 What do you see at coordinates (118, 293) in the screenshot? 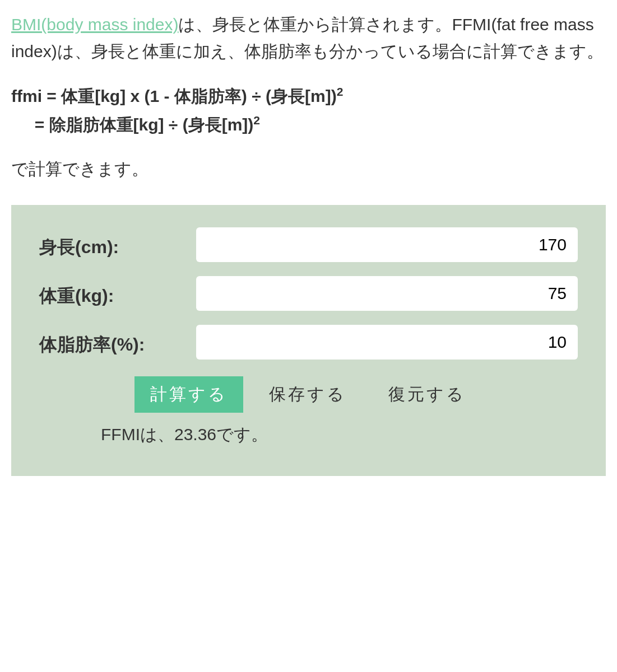
I see `weight-label: 体重(kg):` at bounding box center [118, 293].